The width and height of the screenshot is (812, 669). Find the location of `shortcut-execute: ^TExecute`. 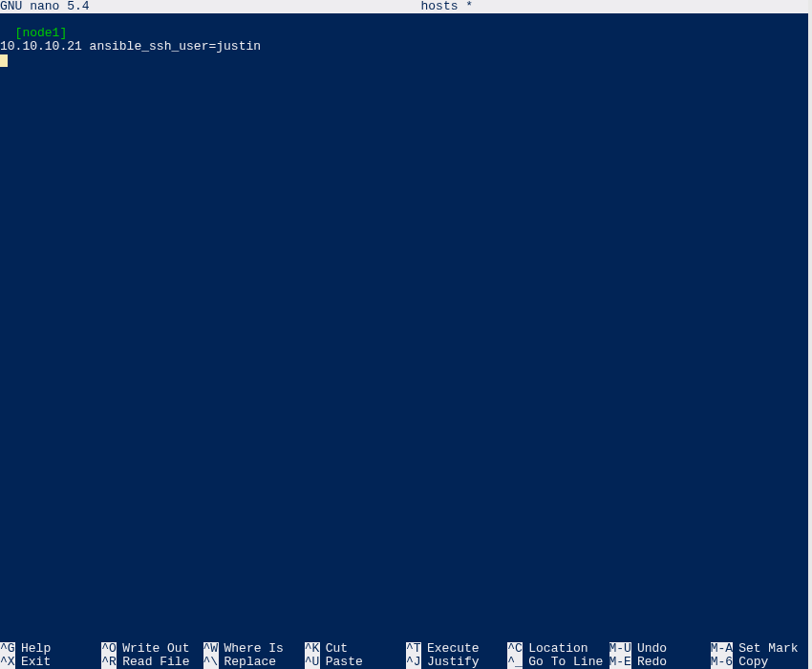

shortcut-execute: ^TExecute is located at coordinates (457, 649).